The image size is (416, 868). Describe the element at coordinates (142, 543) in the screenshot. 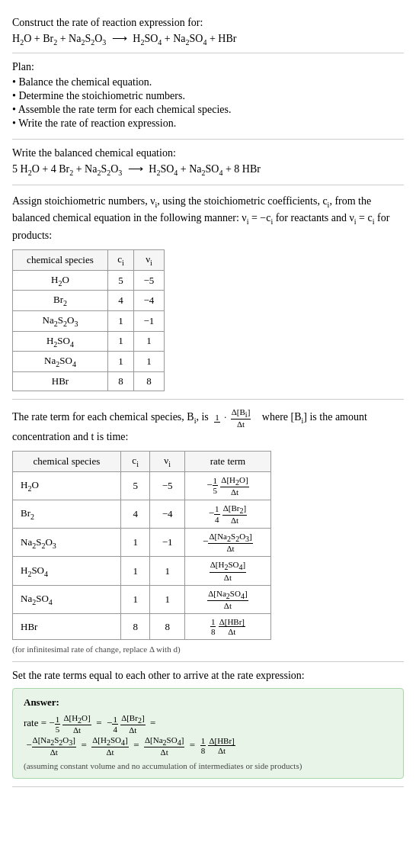

I see `table-row: Na2S2O3 1 −1 −Δ[Na2S2O3]Δt` at that location.